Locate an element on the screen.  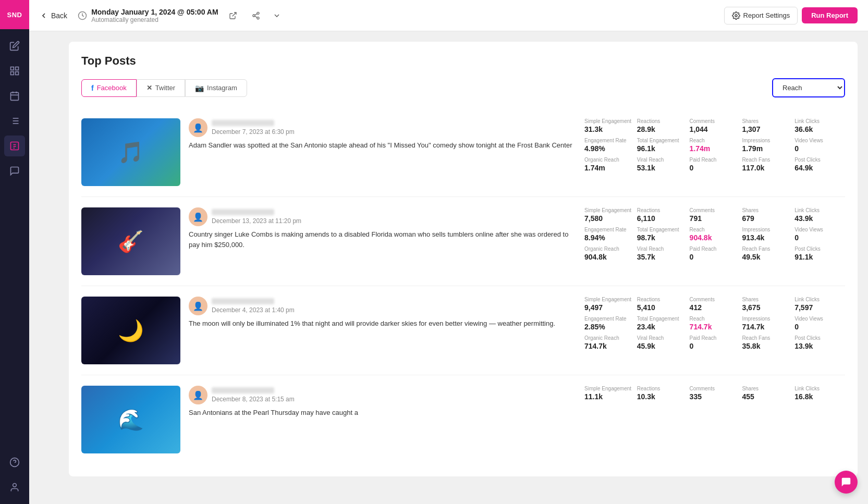
stat-paid-reach: Paid Reach 0 is located at coordinates (715, 165).